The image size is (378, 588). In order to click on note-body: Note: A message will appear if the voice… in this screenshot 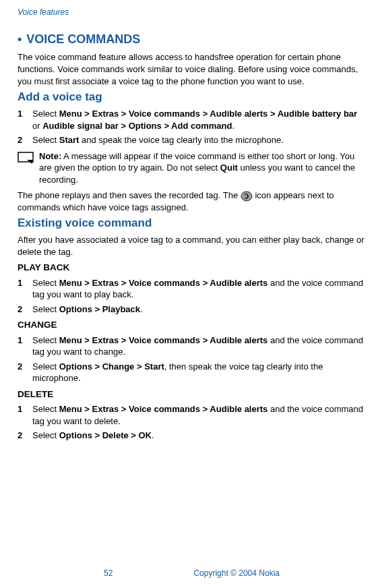, I will do `click(202, 169)`.